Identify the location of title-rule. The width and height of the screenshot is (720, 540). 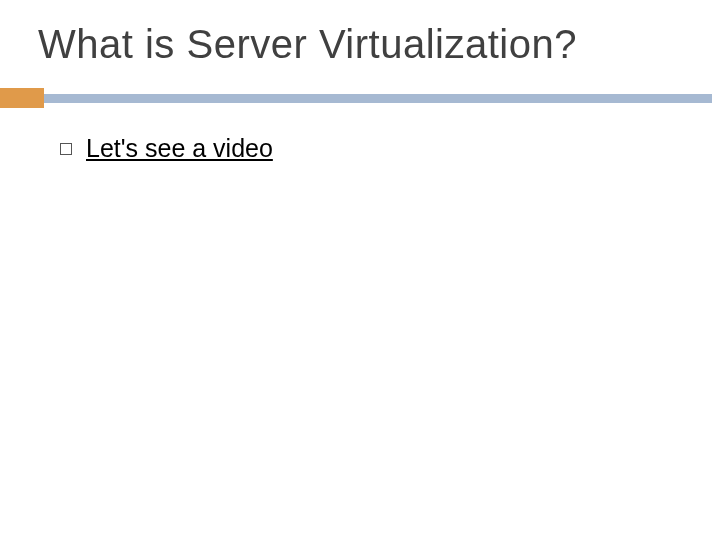
(360, 98).